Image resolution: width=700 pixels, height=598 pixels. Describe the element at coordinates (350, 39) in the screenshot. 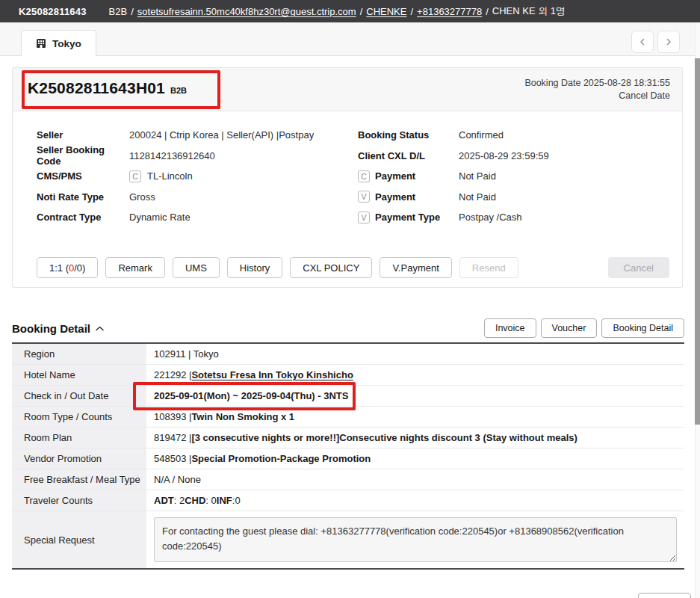

I see `tab-bar: Tokyo` at that location.